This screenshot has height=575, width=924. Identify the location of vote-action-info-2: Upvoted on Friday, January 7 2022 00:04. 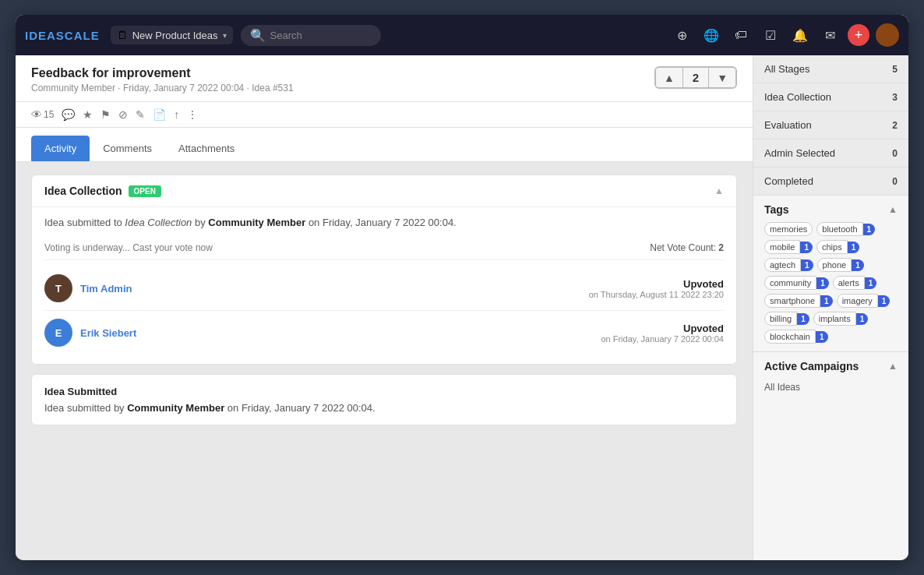
(662, 333).